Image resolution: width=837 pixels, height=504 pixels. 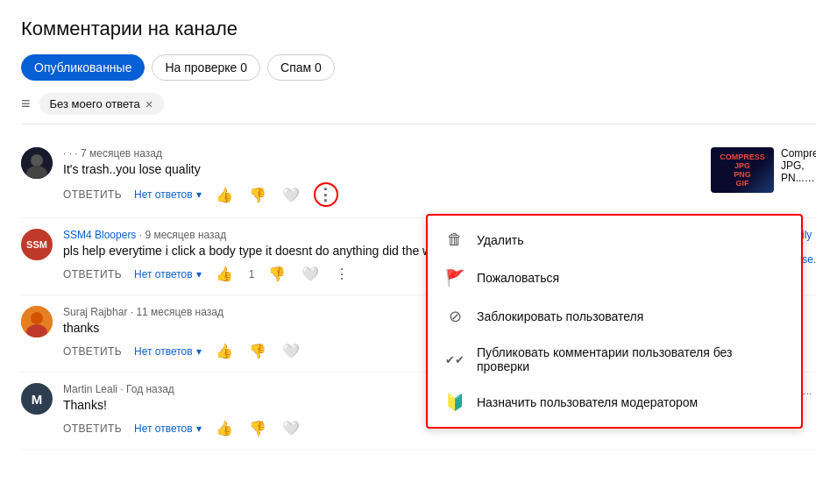 What do you see at coordinates (614, 359) in the screenshot?
I see `menu-item-approve: ✔✔ Публиковать комментарии пользователя …` at bounding box center [614, 359].